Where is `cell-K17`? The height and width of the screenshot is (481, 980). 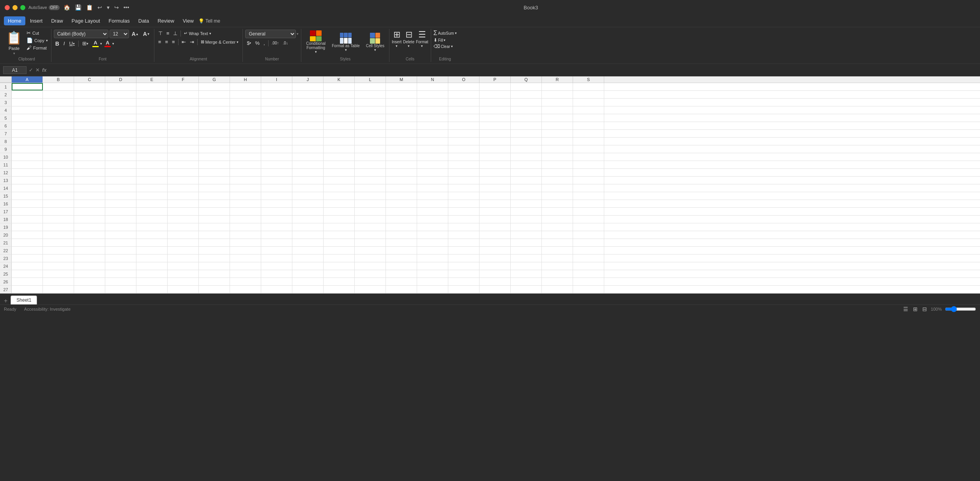 cell-K17 is located at coordinates (339, 211).